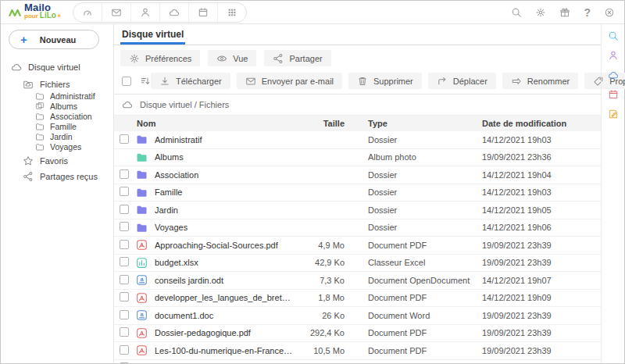  I want to click on sidebar-item-albums: Albums, so click(57, 106).